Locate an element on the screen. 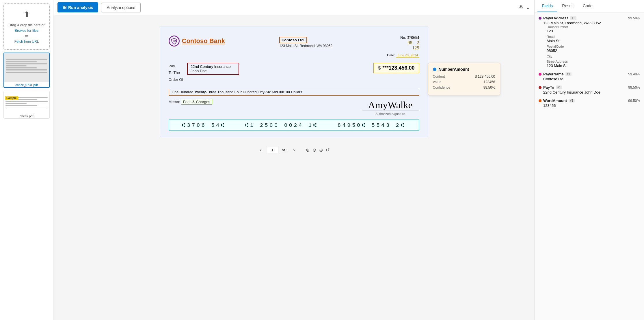 The height and width of the screenshot is (320, 644). field-header-payer-address: PayerAddress #1 99.50% is located at coordinates (589, 18).